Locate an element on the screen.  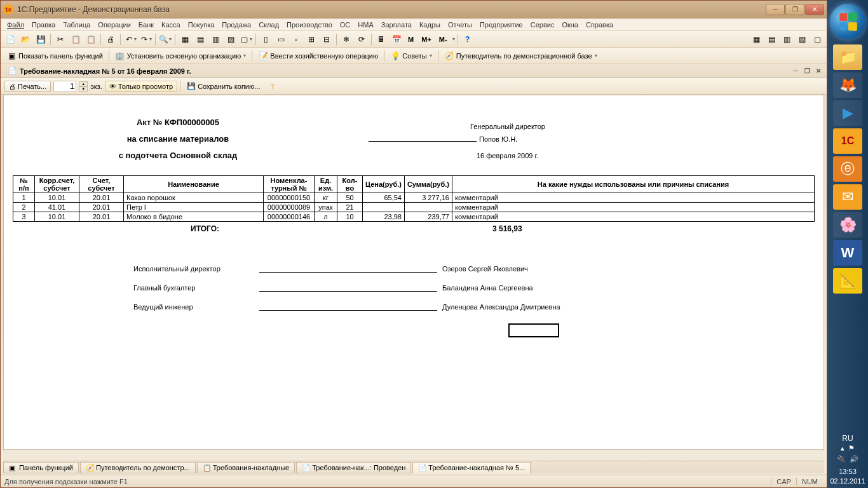
menu-enterprise: Предприятие is located at coordinates (501, 25).